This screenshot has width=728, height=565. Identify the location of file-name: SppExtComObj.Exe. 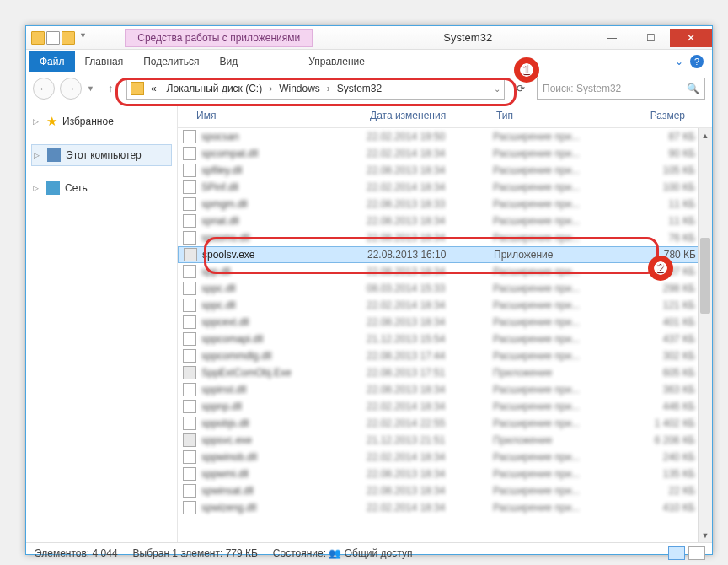
(284, 373).